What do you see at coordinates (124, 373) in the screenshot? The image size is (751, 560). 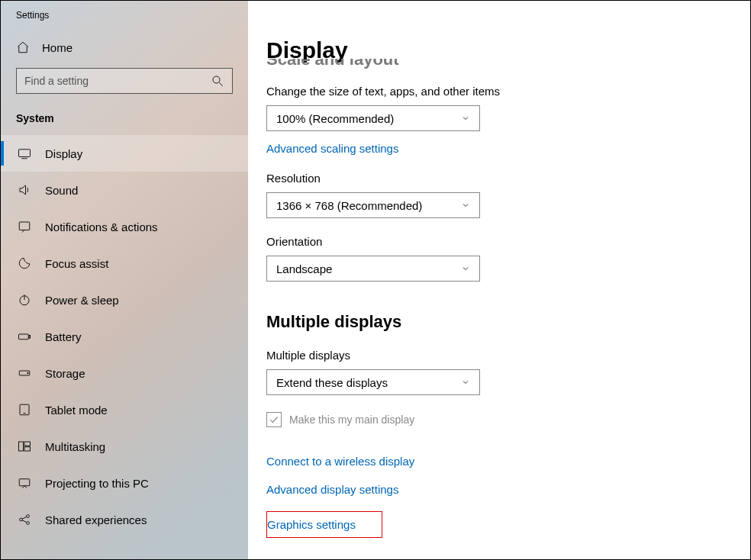 I see `sidebar-item-storage: Storage` at bounding box center [124, 373].